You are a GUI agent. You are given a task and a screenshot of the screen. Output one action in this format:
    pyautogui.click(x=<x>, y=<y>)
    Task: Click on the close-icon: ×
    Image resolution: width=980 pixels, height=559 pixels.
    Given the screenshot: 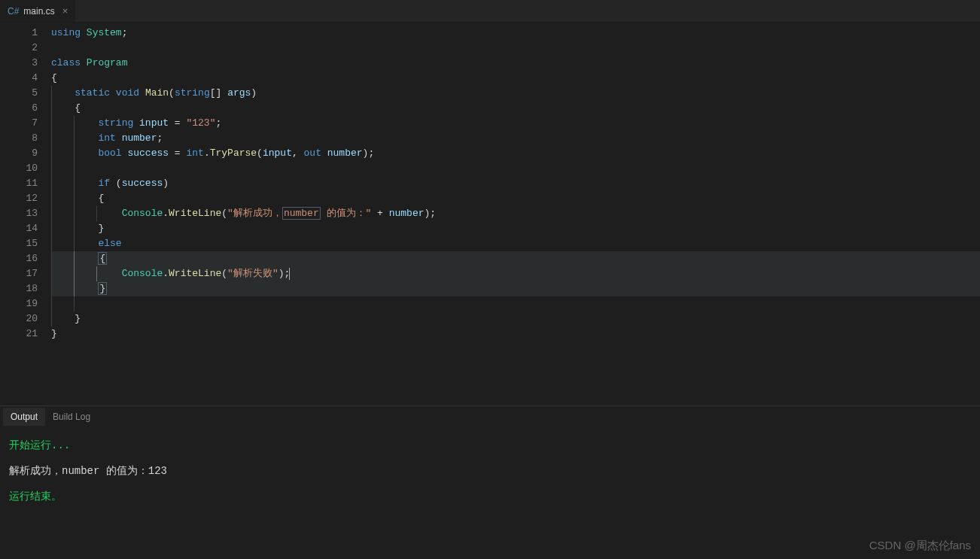 What is the action you would take?
    pyautogui.click(x=64, y=11)
    